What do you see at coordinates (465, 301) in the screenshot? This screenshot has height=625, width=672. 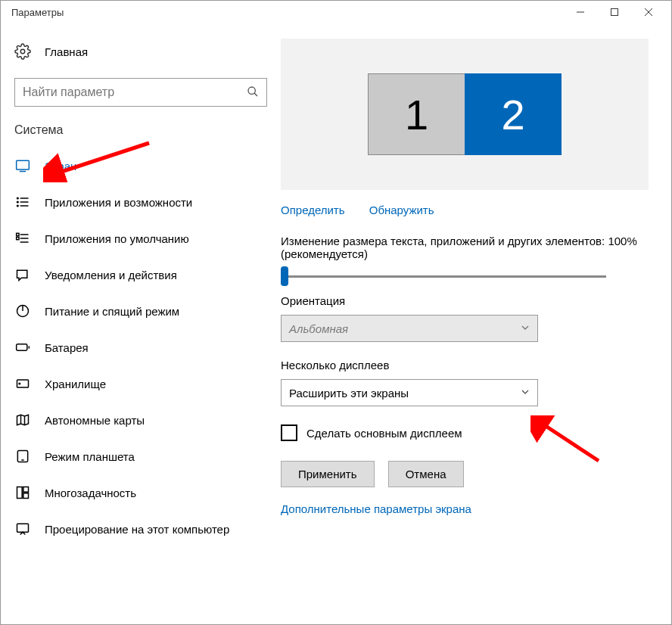 I see `orientation-label: Ориентация` at bounding box center [465, 301].